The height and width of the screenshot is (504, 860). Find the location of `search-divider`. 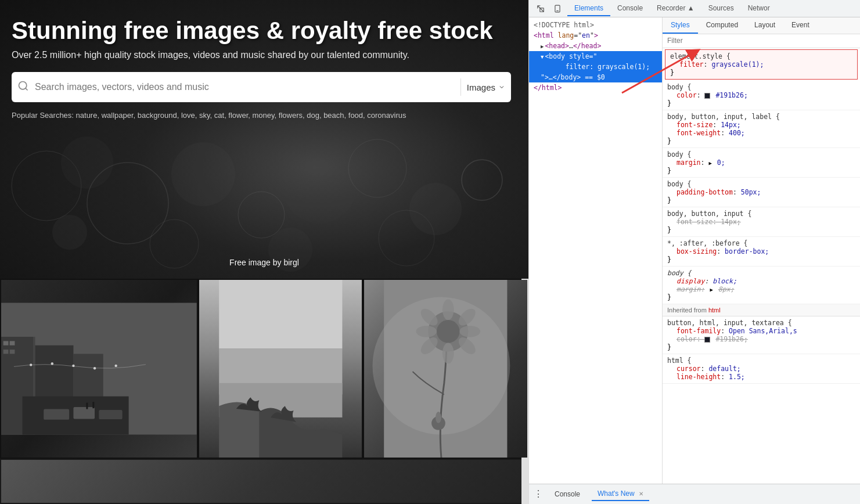

search-divider is located at coordinates (461, 87).